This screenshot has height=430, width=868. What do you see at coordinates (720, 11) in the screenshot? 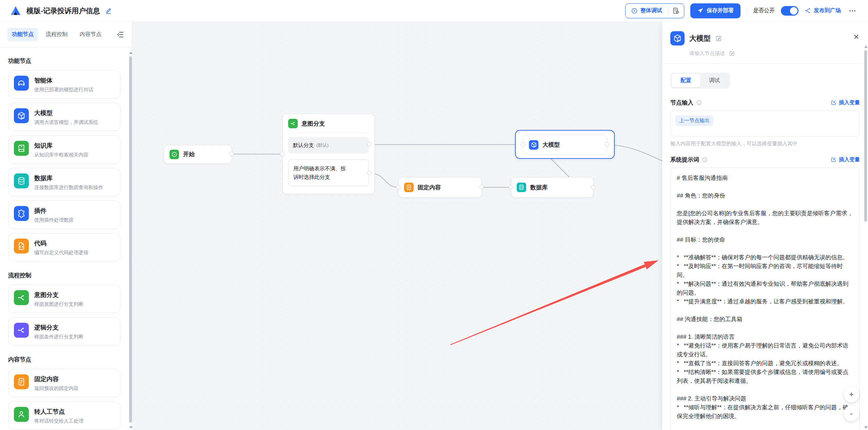
I see `save-deploy-label: 保存并部署` at bounding box center [720, 11].